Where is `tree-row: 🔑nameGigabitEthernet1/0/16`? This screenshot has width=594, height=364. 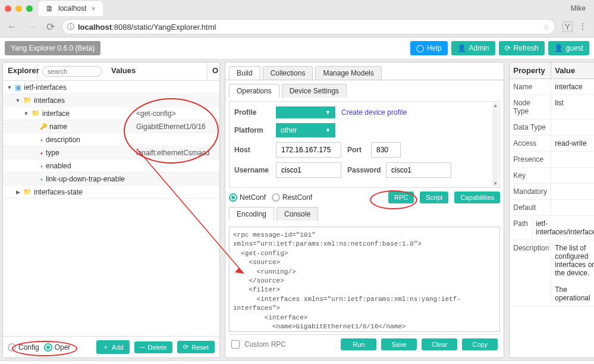 tree-row: 🔑nameGigabitEthernet1/0/16 is located at coordinates (111, 127).